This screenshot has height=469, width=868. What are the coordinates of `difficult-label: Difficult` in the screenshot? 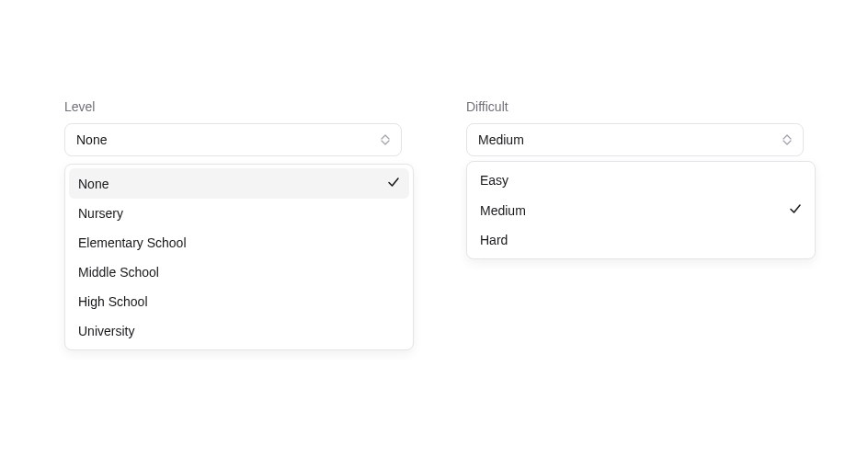 It's located at (634, 107).